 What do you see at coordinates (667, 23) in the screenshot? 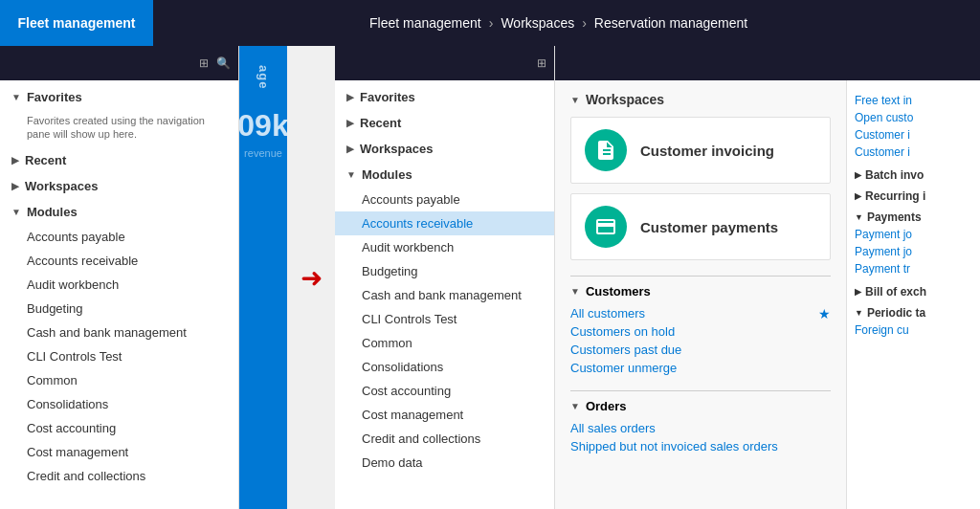
I see `top-nav-right: Fleet management › Workspaces › Reservat…` at bounding box center [667, 23].